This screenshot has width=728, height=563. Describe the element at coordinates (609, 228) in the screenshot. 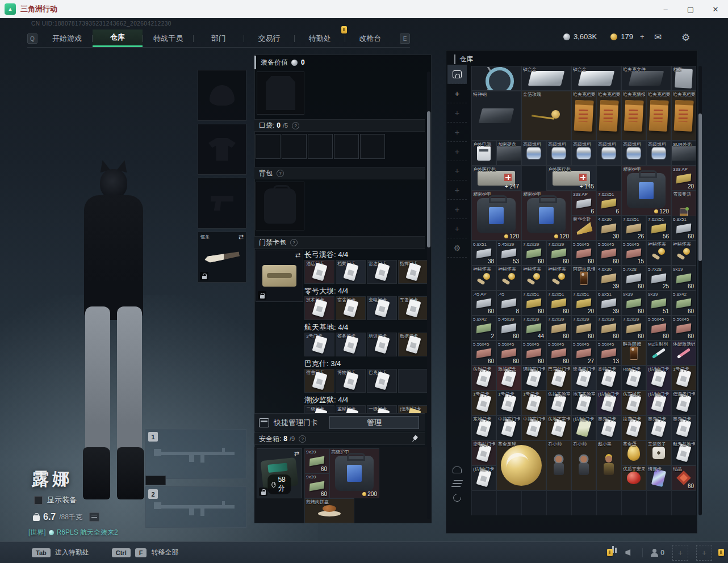

I see `warehouse-item: 4.6x3030` at that location.